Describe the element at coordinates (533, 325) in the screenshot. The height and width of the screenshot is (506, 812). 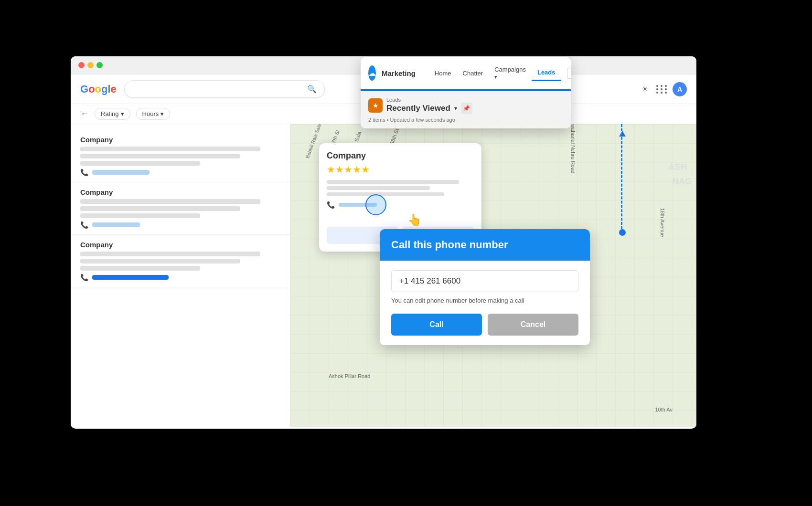
I see `cancel-button: Cancel` at that location.